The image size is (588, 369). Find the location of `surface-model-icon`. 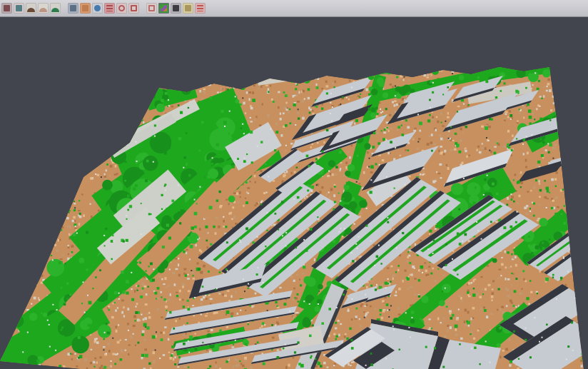

surface-model-icon is located at coordinates (43, 9).